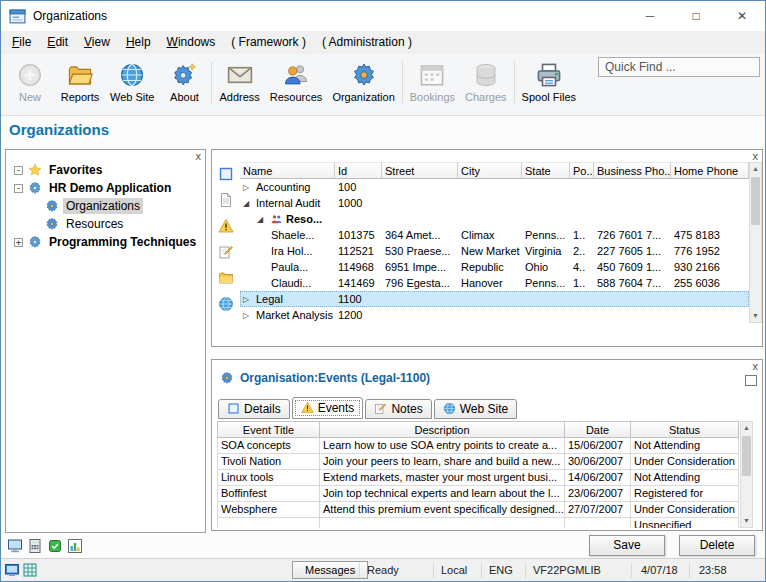 Image resolution: width=766 pixels, height=582 pixels. Describe the element at coordinates (549, 82) in the screenshot. I see `toolbar-button-spool-files: Spool Files` at that location.